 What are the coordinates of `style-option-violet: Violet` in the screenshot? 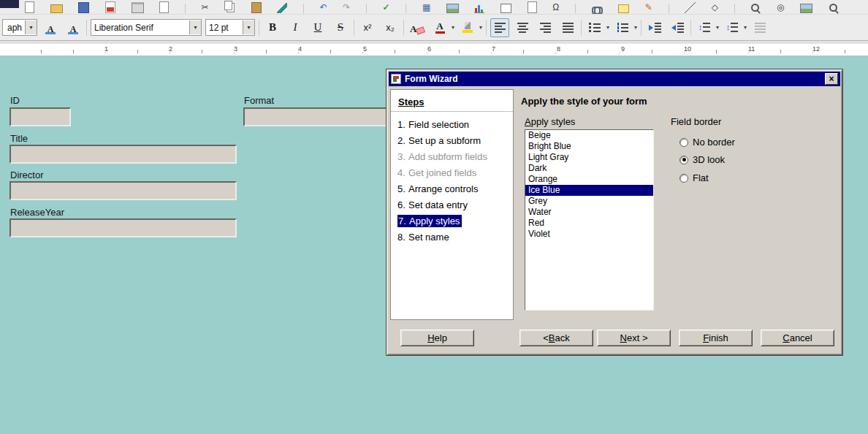 It's located at (589, 234).